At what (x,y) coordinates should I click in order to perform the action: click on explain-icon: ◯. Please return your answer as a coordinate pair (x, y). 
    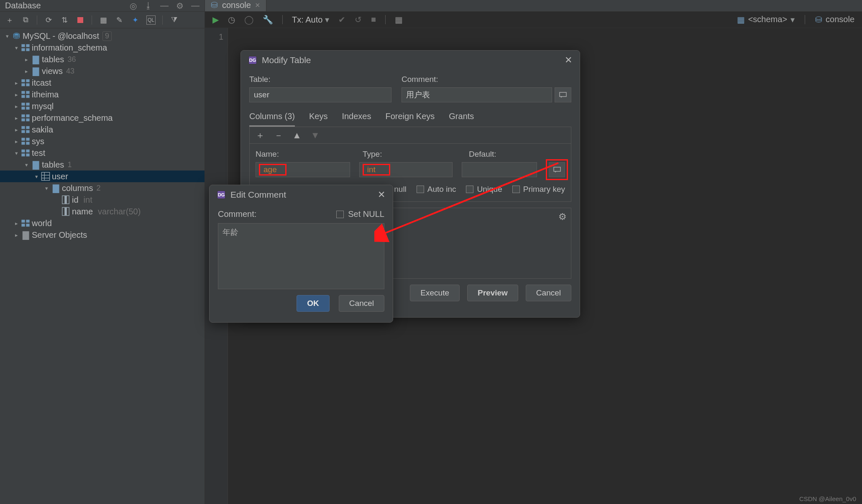
    Looking at the image, I should click on (249, 20).